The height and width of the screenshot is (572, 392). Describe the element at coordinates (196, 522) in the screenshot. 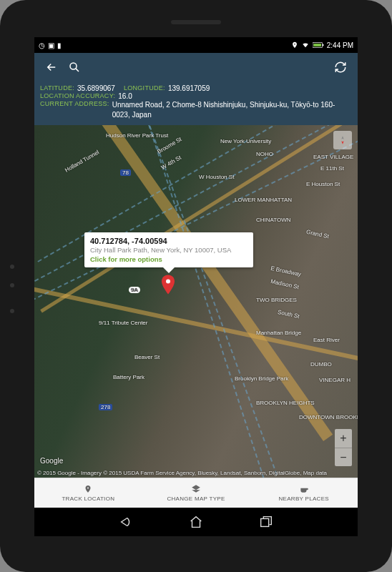

I see `nav-home-button` at that location.